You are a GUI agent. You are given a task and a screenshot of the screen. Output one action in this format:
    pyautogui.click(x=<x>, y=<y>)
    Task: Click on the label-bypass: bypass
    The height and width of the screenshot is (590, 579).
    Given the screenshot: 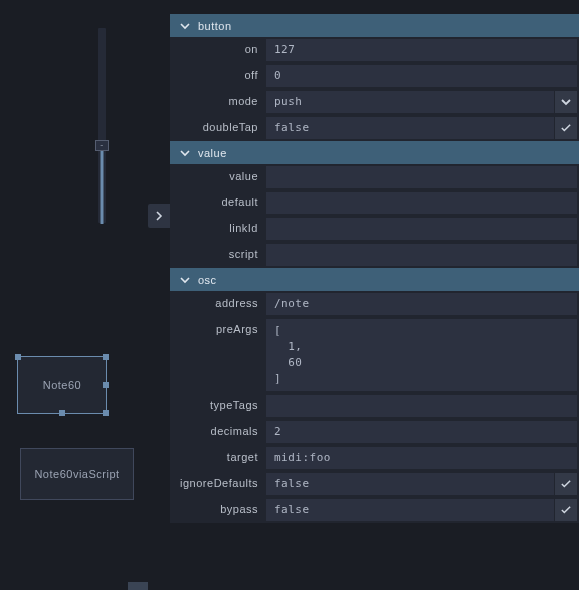 What is the action you would take?
    pyautogui.click(x=218, y=510)
    